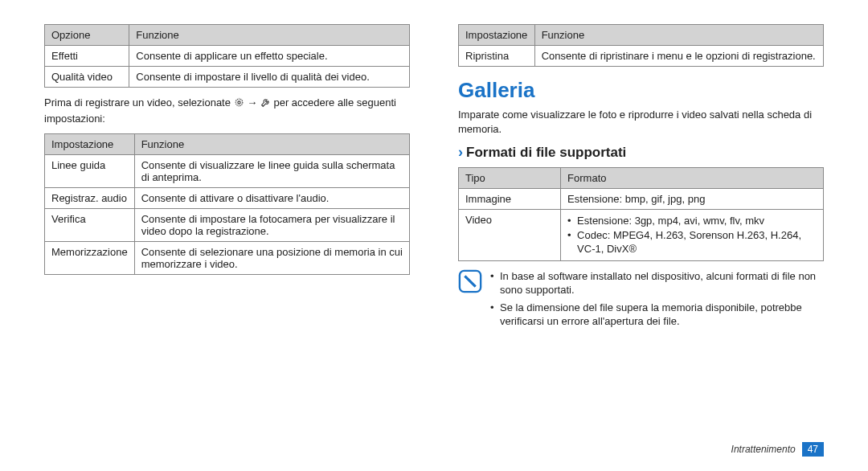 This screenshot has height=471, width=868. What do you see at coordinates (254, 103) in the screenshot?
I see `arrow-text: →` at bounding box center [254, 103].